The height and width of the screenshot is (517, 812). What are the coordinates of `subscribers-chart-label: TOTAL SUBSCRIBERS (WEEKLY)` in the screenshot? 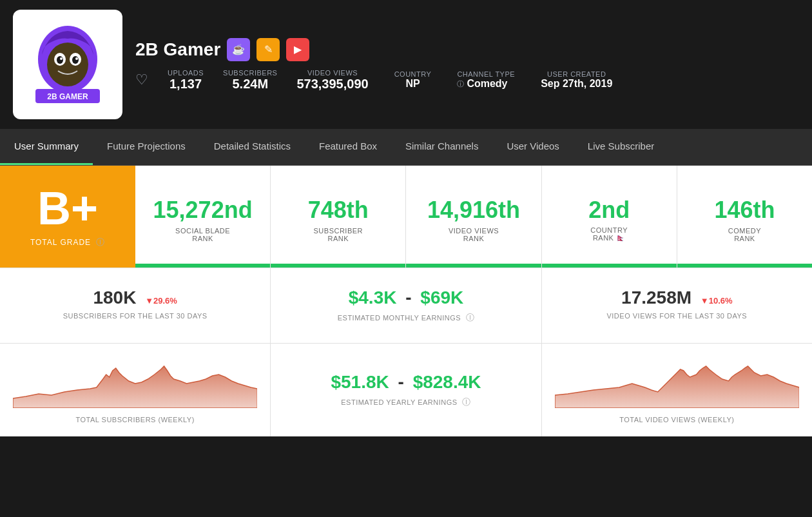 It's located at (135, 420).